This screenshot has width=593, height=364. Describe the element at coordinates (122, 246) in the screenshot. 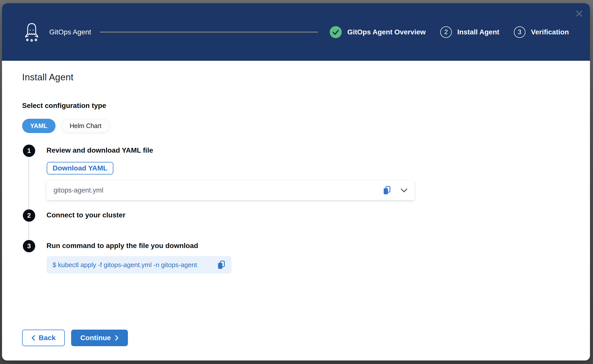

I see `step-3-title: Run command to apply the file you downlo…` at that location.